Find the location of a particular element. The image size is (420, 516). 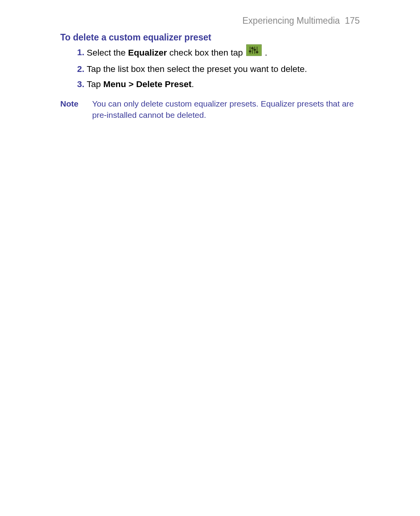

step-text: Select the Equalizer check box then tap … is located at coordinates (223, 53).